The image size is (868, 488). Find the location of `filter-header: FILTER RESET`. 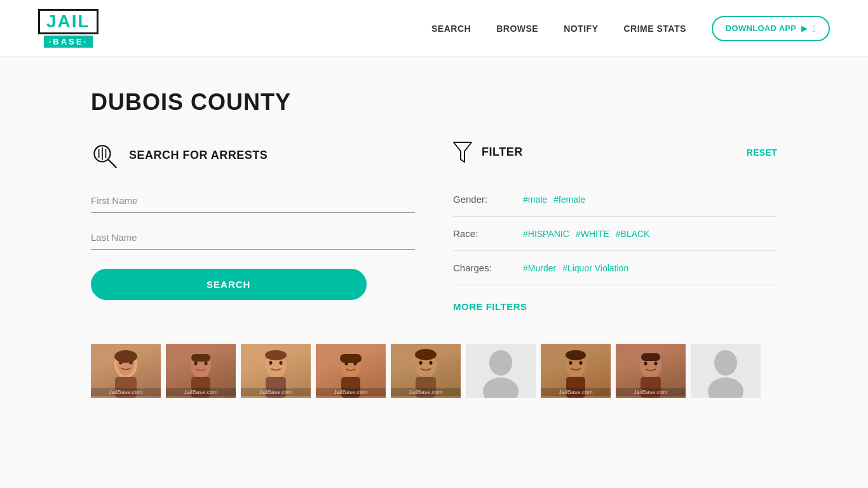

filter-header: FILTER RESET is located at coordinates (615, 152).